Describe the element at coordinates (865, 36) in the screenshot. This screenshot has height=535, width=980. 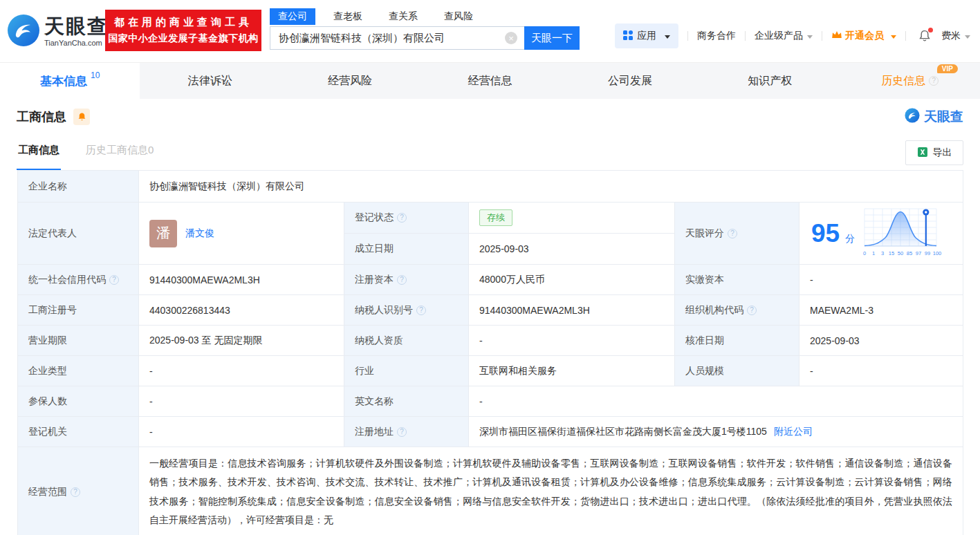
I see `open-vip-label: 开通会员` at that location.